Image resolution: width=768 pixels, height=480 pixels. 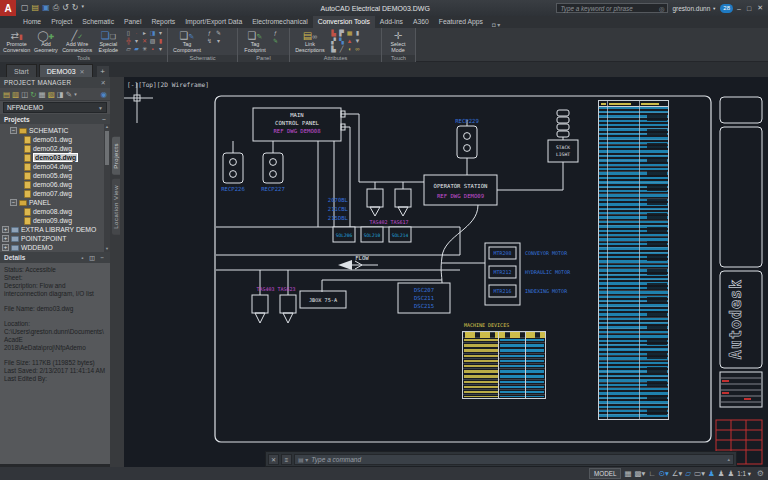 I want to click on link-descriptions-button: ▤∞ Link Descriptions, so click(x=310, y=42).